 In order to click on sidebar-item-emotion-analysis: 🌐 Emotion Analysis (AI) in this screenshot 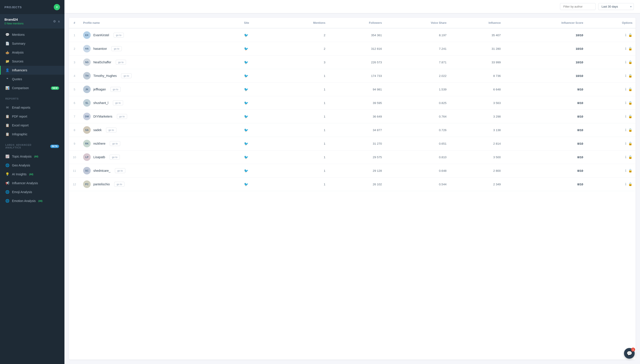, I will do `click(32, 201)`.